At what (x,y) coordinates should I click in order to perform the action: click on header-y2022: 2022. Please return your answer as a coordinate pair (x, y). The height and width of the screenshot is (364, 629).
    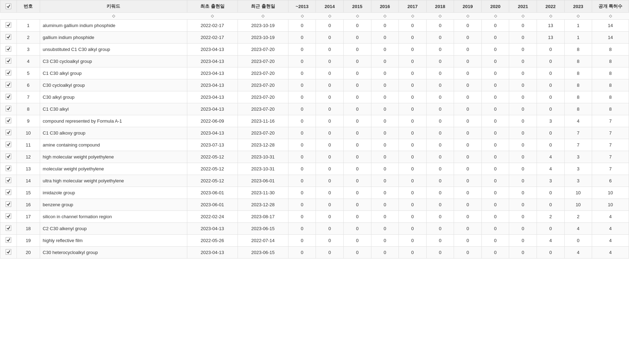
    Looking at the image, I should click on (551, 6).